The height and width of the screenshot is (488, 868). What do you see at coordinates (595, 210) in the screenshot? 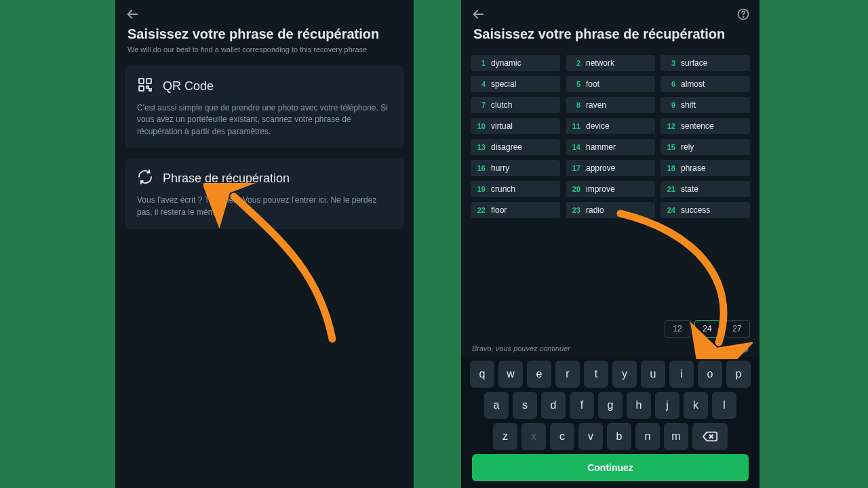
I see `word-text: radio` at bounding box center [595, 210].